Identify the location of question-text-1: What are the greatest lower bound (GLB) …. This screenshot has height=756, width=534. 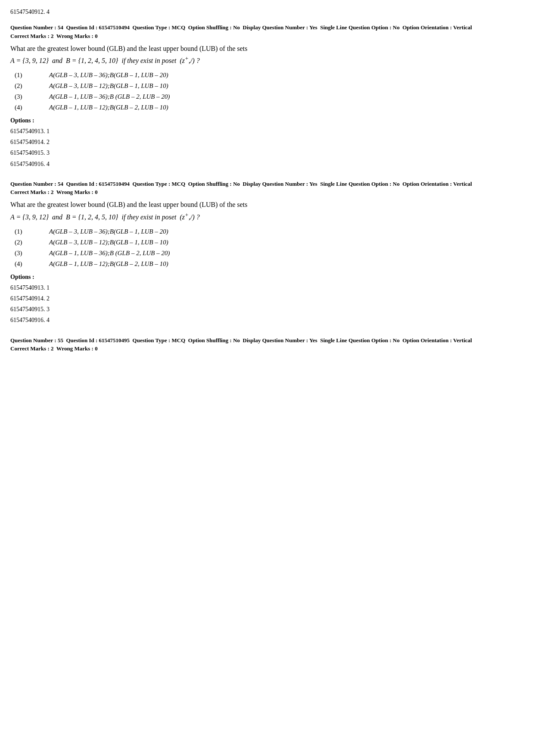
(267, 55).